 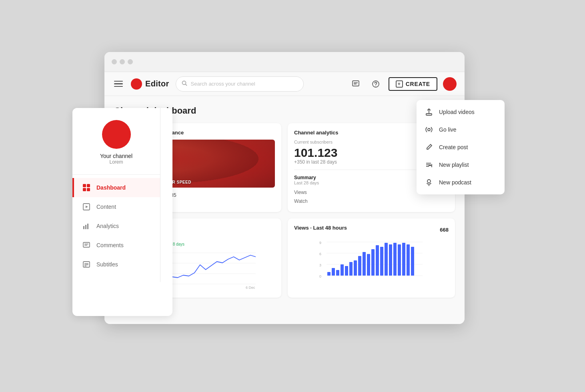 I want to click on dashboard-label: Dashboard, so click(x=111, y=188).